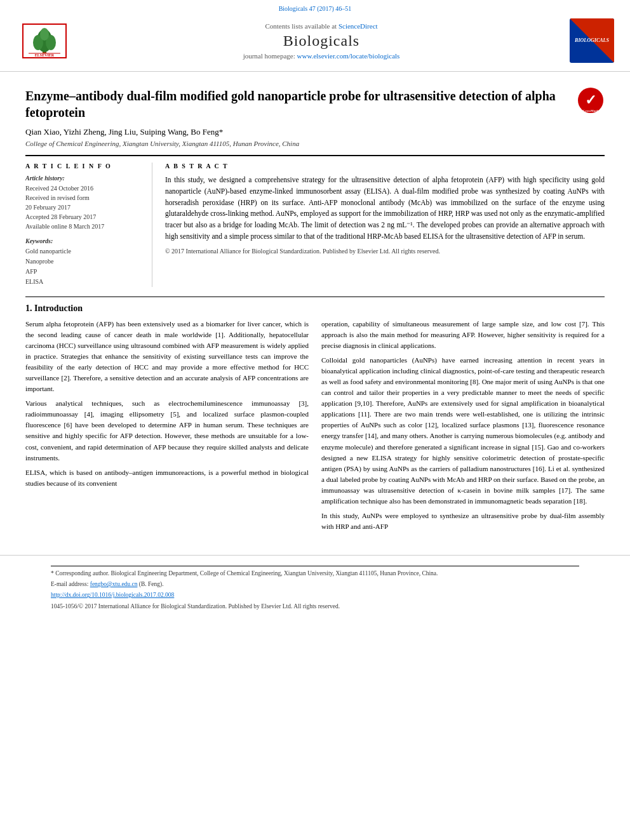 This screenshot has height=840, width=630. Describe the element at coordinates (463, 521) in the screenshot. I see `intro-paragraph: In this study, AuNPs were employed to sy…` at that location.